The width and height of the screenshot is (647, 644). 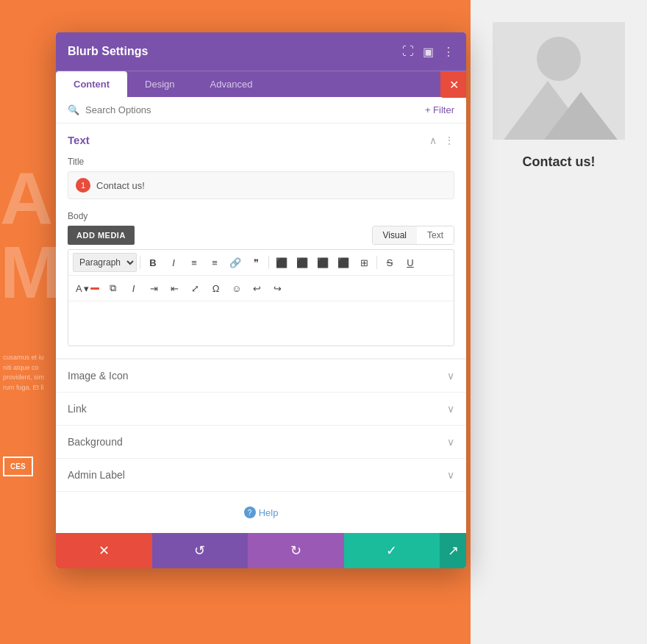 I want to click on search-bar: 🔍 + Filter, so click(x=261, y=110).